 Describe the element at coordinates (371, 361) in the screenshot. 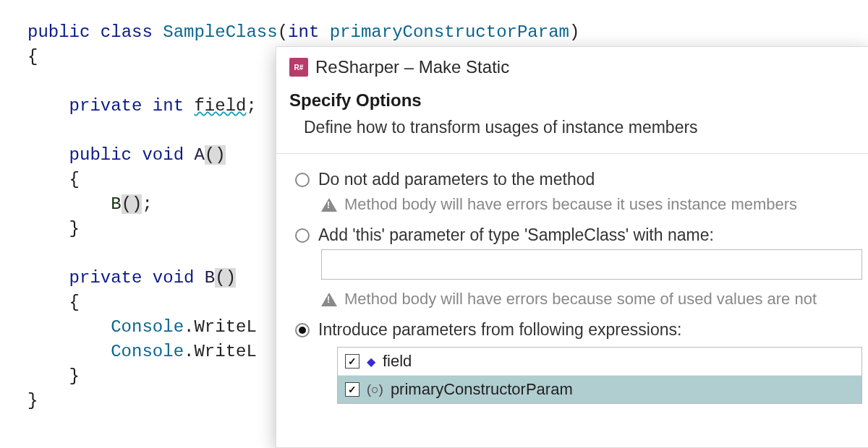

I see `field-icon: ◆` at that location.